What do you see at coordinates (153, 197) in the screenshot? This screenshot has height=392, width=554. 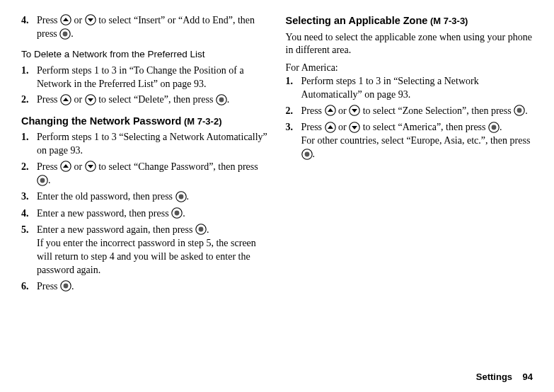 I see `step-body: Enter the old password, then press .` at bounding box center [153, 197].